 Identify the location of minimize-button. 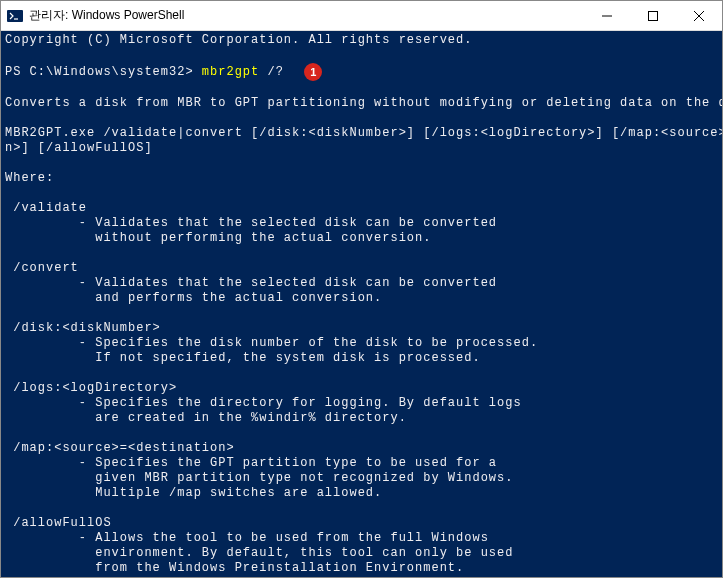
(607, 16).